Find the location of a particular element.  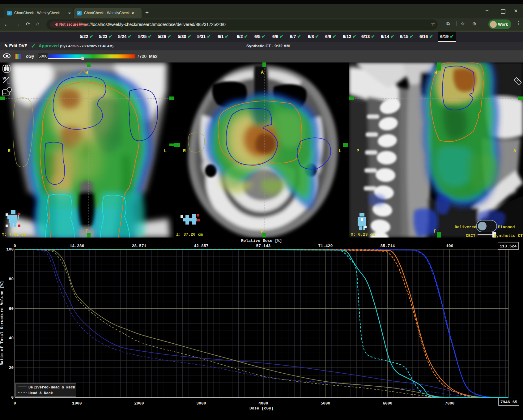

svg-text: 2000 is located at coordinates (139, 403).